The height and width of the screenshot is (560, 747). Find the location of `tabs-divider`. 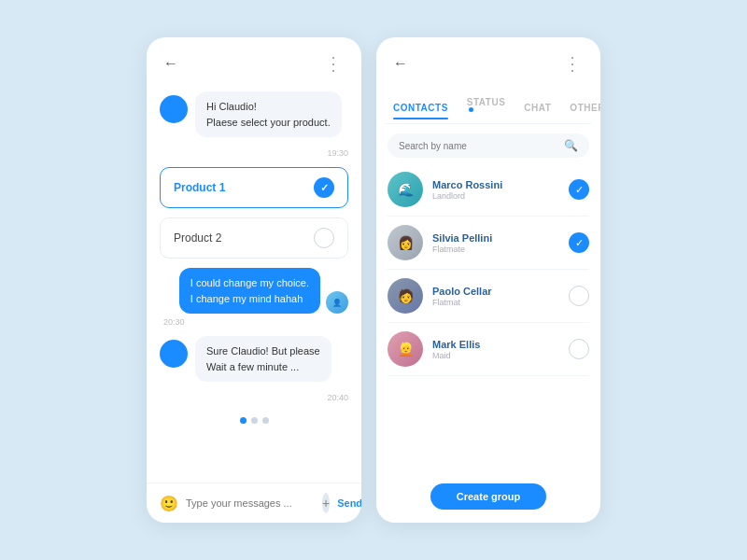

tabs-divider is located at coordinates (488, 123).